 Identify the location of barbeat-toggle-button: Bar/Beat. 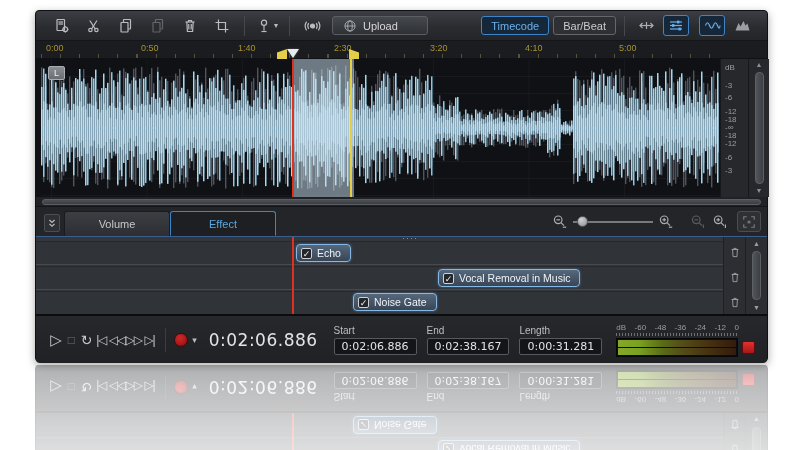
(584, 26).